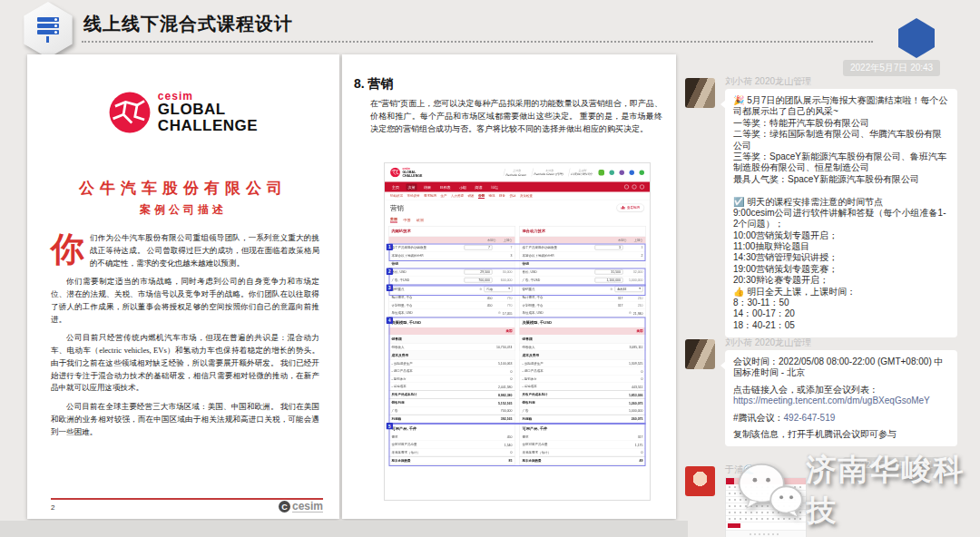 Image resolution: width=980 pixels, height=537 pixels. I want to click on table-row: 营销重点⚙高科技▾, so click(583, 290).